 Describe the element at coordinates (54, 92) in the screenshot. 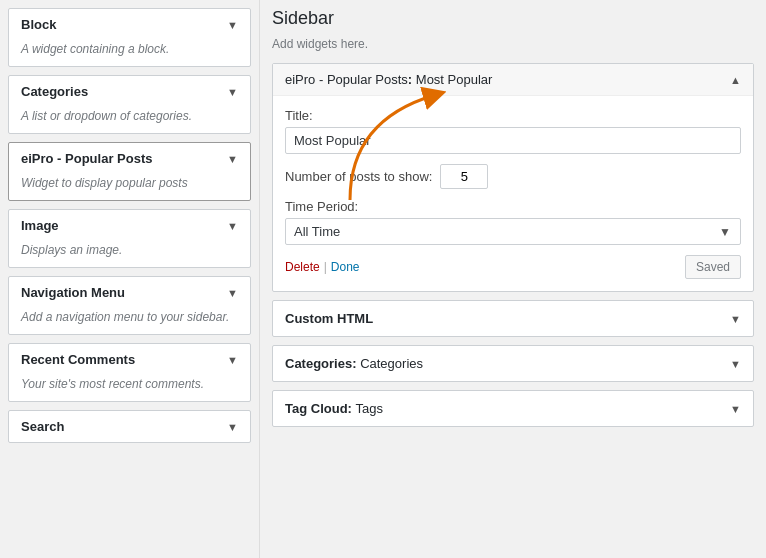

I see `widget-categories-label: Categories` at that location.